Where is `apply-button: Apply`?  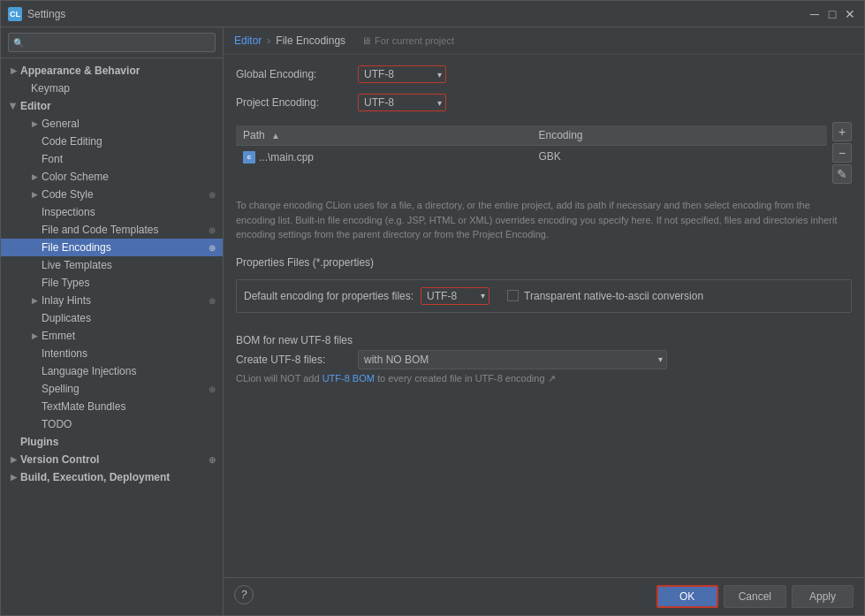 apply-button: Apply is located at coordinates (823, 597).